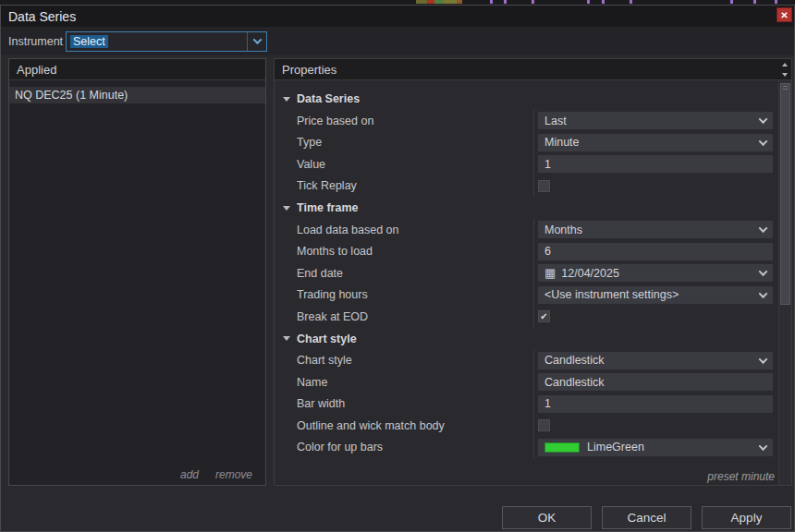  Describe the element at coordinates (656, 317) in the screenshot. I see `property-control: ✔` at that location.